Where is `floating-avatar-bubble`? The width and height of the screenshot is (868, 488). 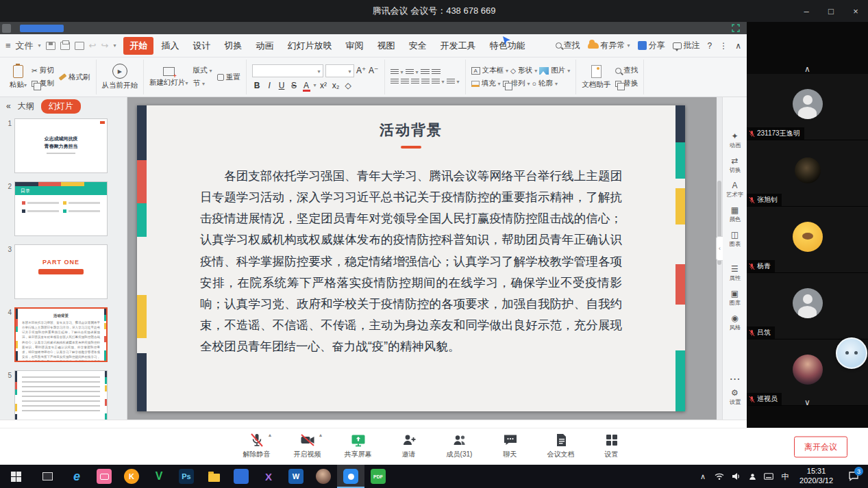 floating-avatar-bubble is located at coordinates (852, 353).